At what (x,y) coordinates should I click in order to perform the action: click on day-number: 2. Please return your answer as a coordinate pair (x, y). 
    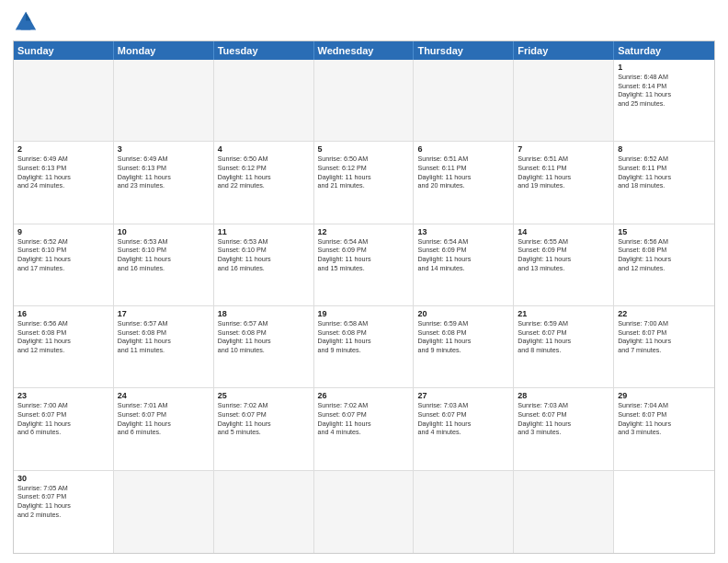
    Looking at the image, I should click on (63, 149).